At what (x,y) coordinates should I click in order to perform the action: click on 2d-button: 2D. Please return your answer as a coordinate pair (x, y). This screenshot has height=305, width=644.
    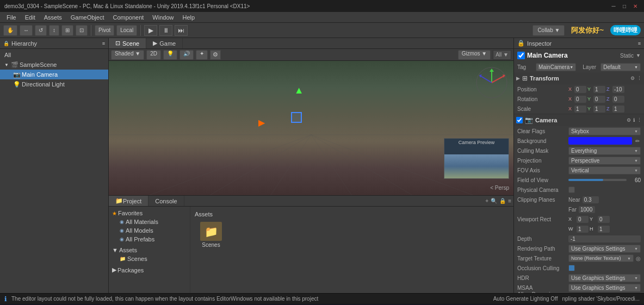
    Looking at the image, I should click on (153, 55).